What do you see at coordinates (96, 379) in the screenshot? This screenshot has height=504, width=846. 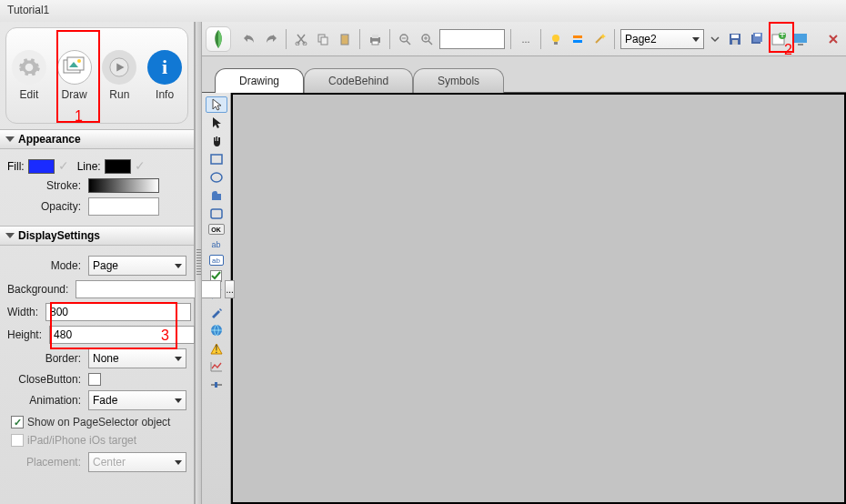 I see `closebutton-row: CloseButton:` at bounding box center [96, 379].